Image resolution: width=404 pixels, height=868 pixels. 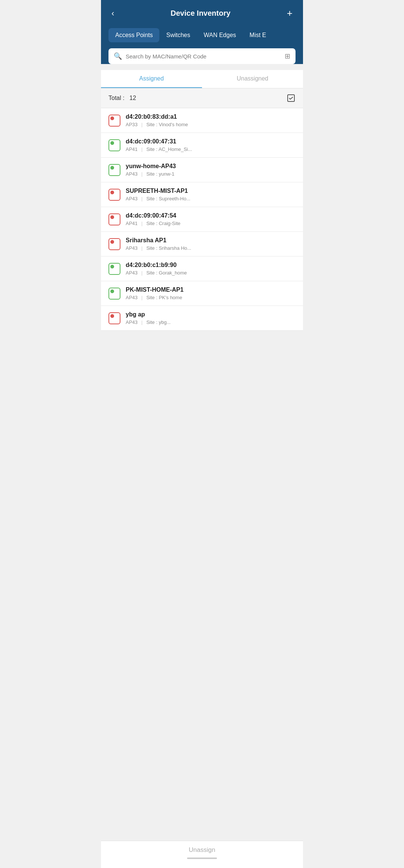 What do you see at coordinates (178, 35) in the screenshot?
I see `tab-switches: Switches` at bounding box center [178, 35].